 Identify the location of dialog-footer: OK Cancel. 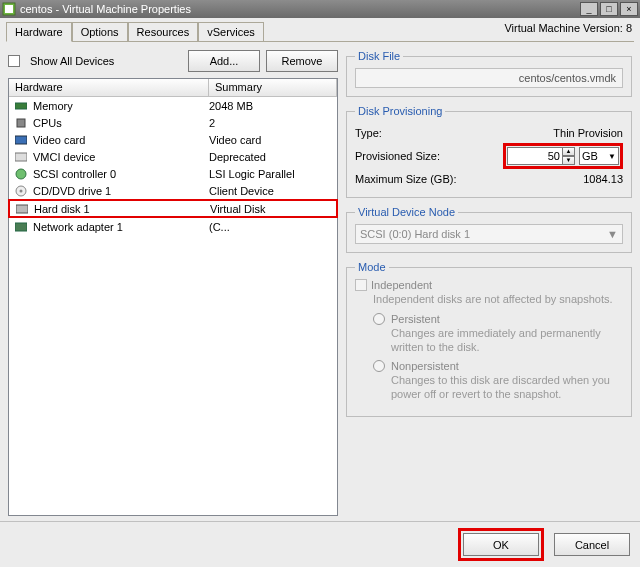
(320, 544).